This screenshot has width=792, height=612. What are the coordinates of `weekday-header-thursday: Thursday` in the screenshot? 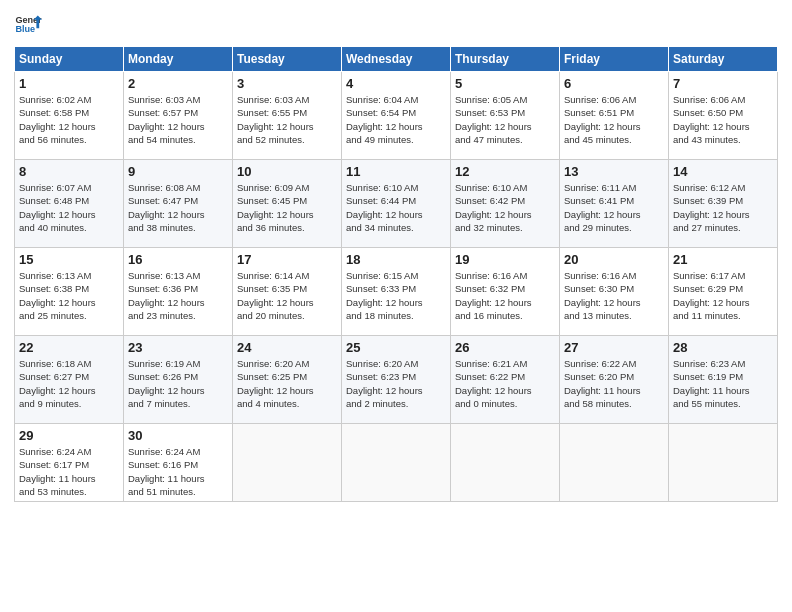 It's located at (506, 60).